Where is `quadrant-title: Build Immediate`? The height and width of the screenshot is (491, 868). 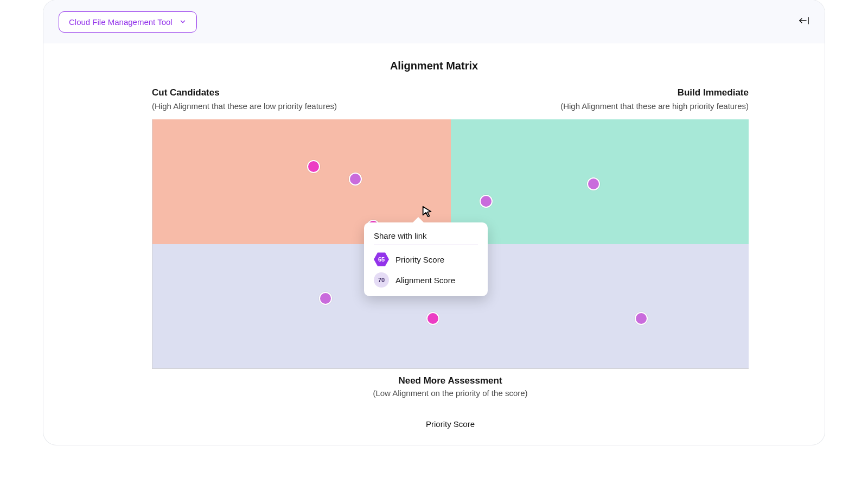
quadrant-title: Build Immediate is located at coordinates (599, 93).